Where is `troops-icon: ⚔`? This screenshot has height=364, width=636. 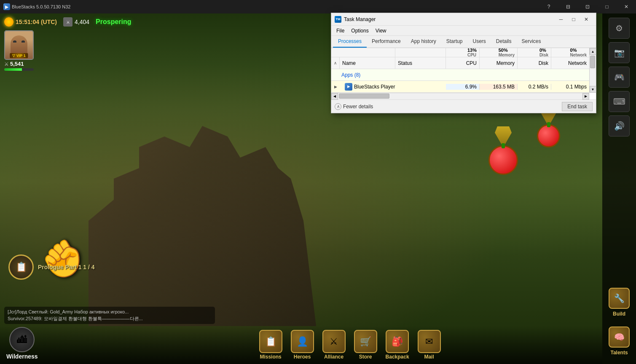
troops-icon: ⚔ is located at coordinates (68, 22).